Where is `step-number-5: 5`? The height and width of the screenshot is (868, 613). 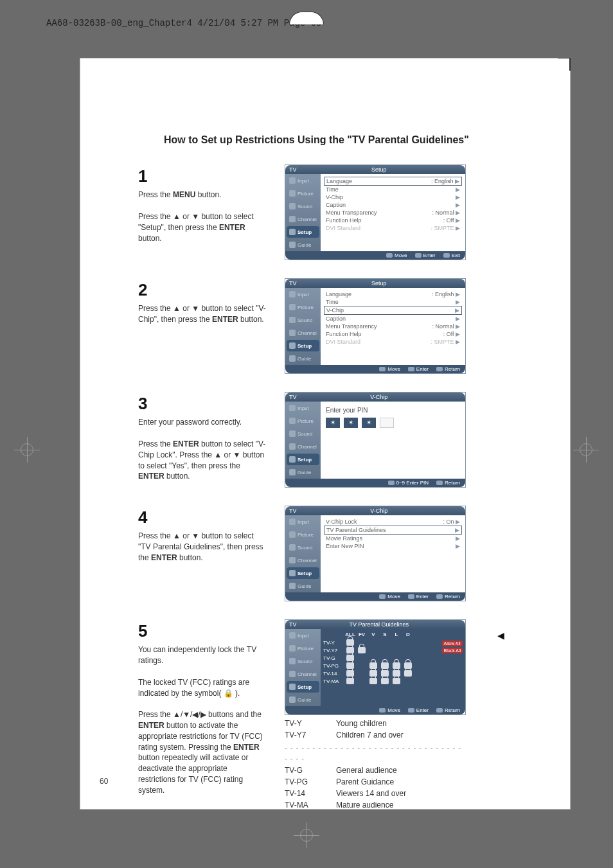 step-number-5: 5 is located at coordinates (202, 631).